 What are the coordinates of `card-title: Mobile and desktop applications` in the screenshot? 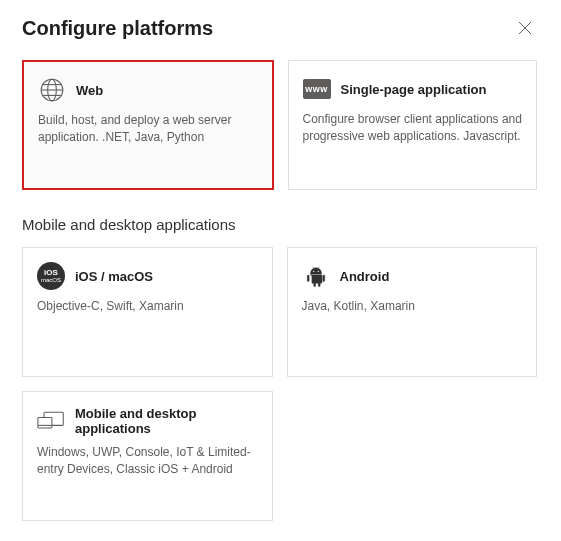 It's located at (166, 421).